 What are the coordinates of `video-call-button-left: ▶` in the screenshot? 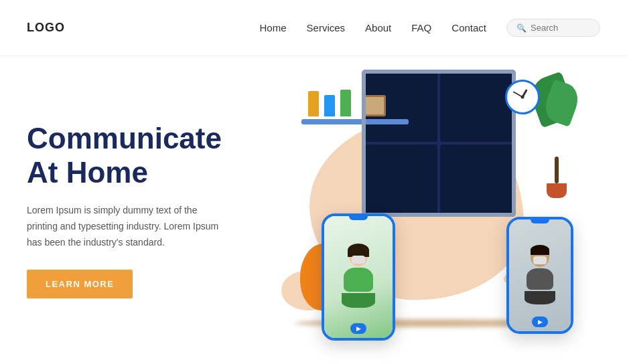 It's located at (358, 329).